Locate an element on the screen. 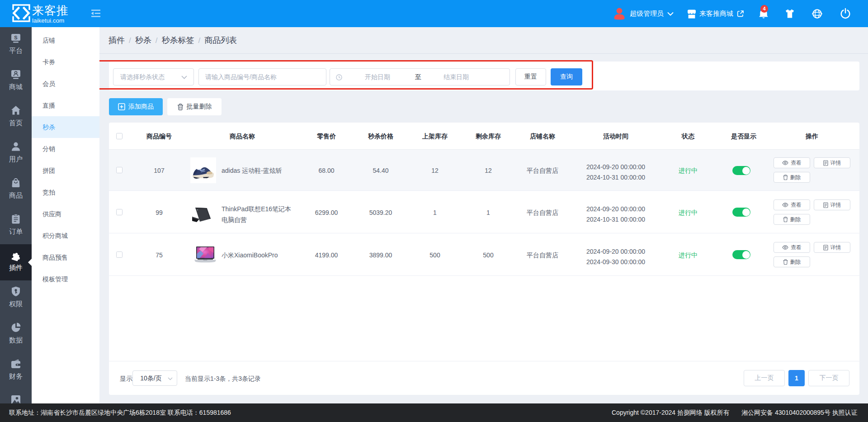 Image resolution: width=868 pixels, height=422 pixels. svg-text: S is located at coordinates (15, 38).